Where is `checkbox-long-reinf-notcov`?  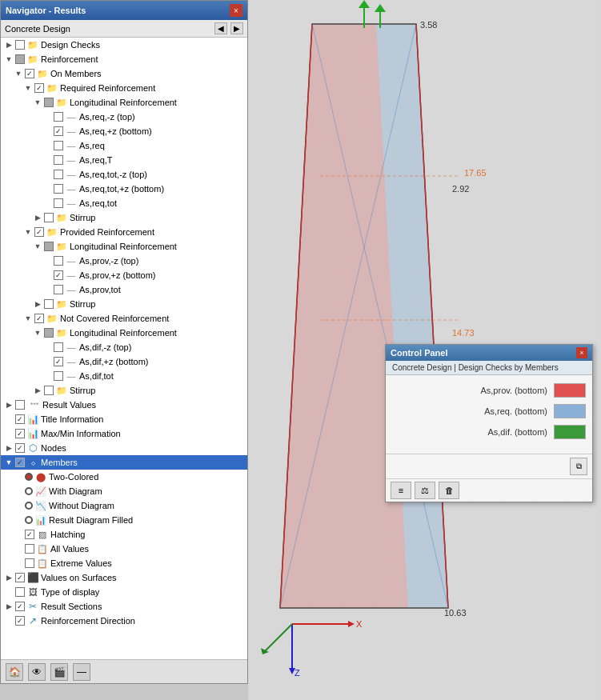
checkbox-long-reinf-notcov is located at coordinates (49, 333).